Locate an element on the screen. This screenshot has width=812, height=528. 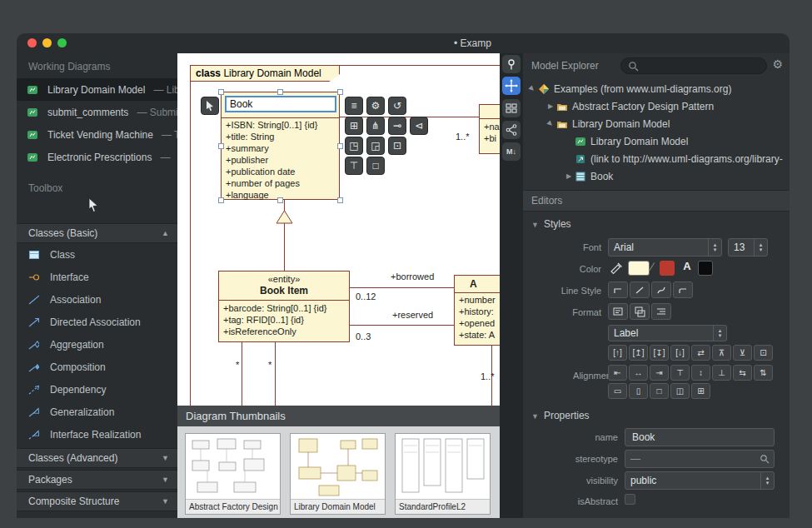
font-size-stepper: 13 ▴▾ is located at coordinates (748, 247).